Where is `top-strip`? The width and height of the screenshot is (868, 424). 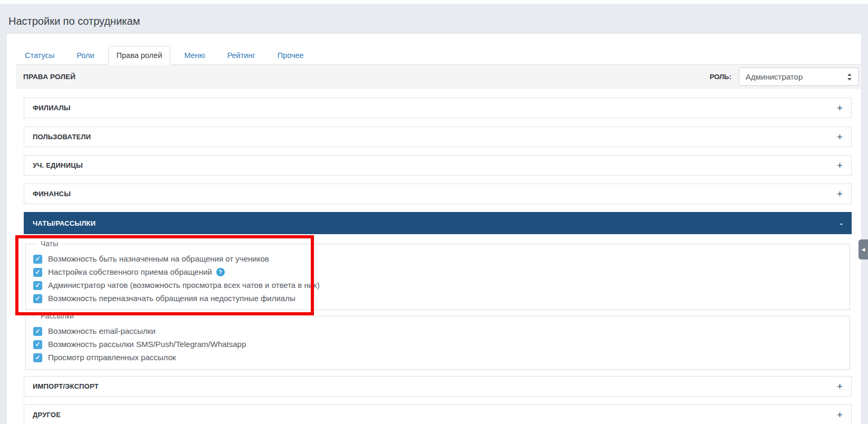
top-strip is located at coordinates (434, 2).